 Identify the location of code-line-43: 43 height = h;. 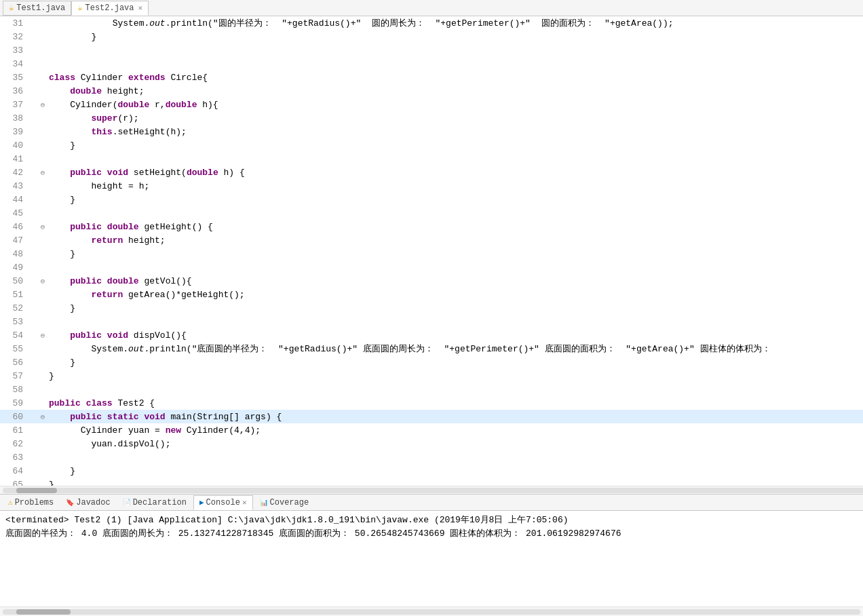
(432, 186).